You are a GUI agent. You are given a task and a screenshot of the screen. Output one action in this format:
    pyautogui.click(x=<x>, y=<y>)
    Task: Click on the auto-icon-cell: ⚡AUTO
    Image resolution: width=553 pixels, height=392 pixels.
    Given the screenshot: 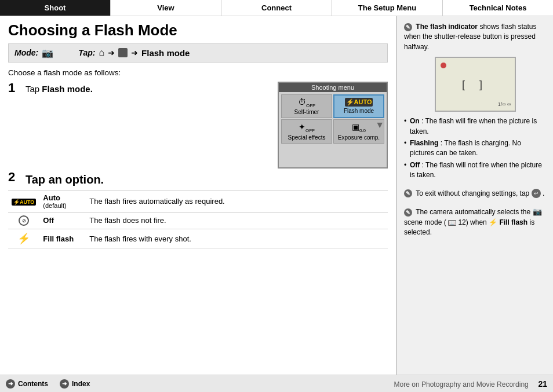 What is the action you would take?
    pyautogui.click(x=24, y=201)
    